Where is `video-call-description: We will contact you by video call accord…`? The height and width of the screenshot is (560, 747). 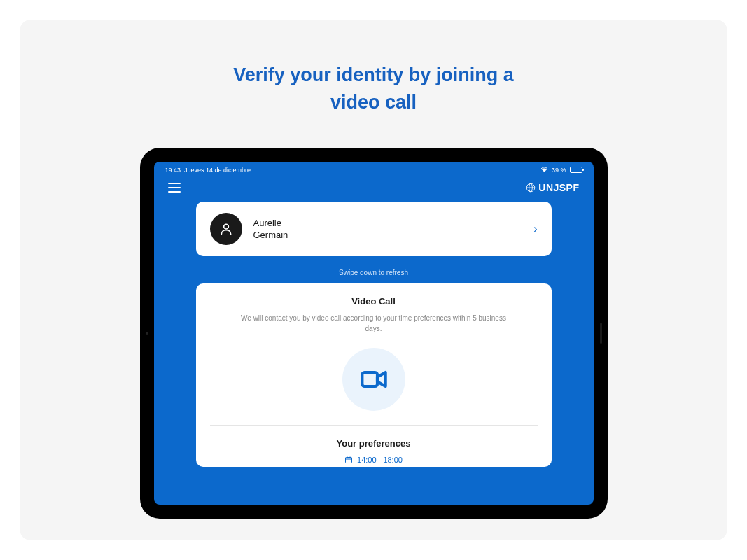
video-call-description: We will contact you by video call accord… is located at coordinates (374, 323).